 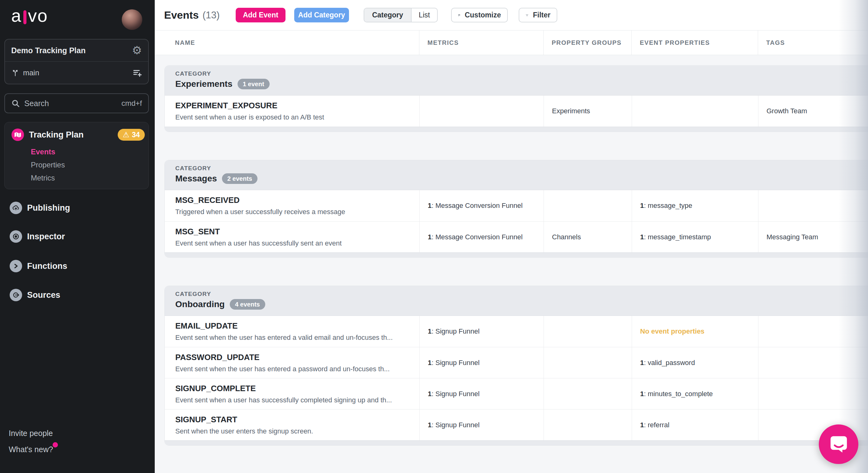 I want to click on add-category-button: Add Category, so click(x=321, y=15).